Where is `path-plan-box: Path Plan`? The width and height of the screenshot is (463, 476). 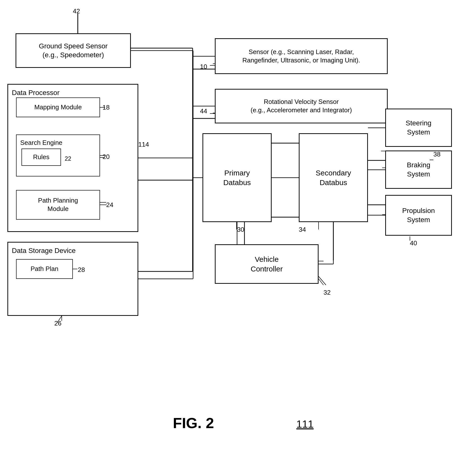 path-plan-box: Path Plan is located at coordinates (44, 269).